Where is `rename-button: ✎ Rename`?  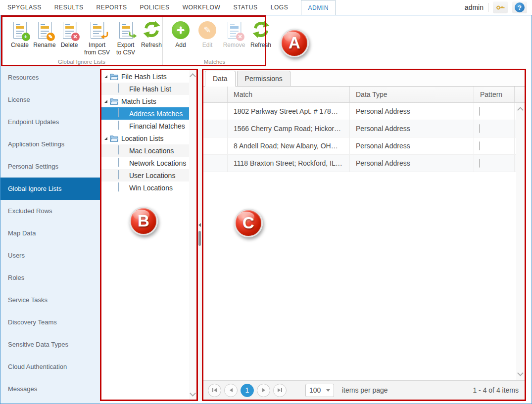
rename-button: ✎ Rename is located at coordinates (45, 34).